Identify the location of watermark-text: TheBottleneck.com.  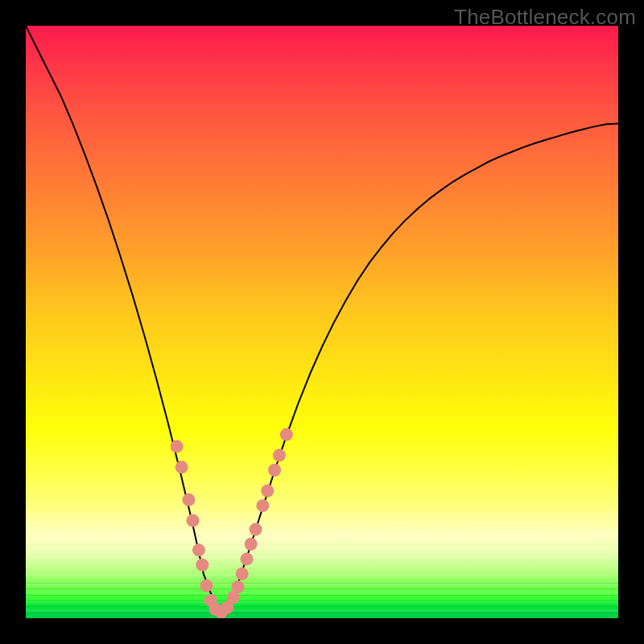
(545, 18).